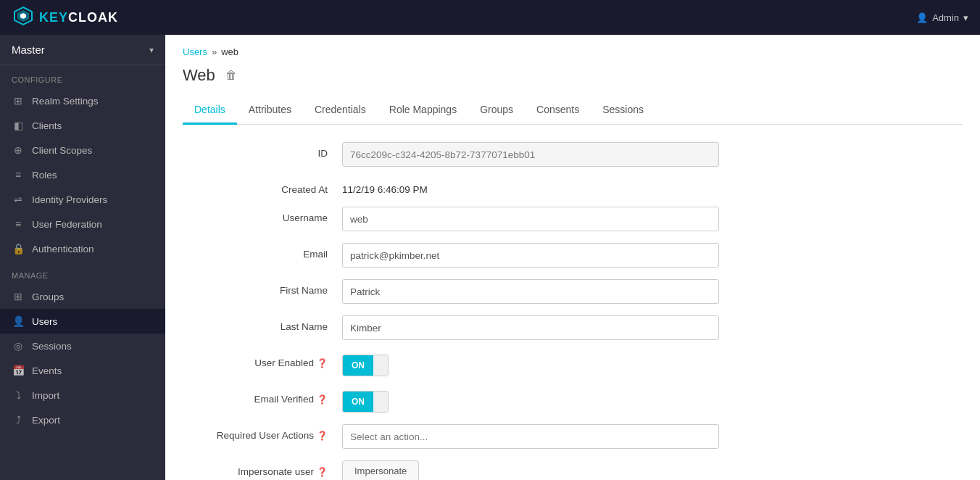  I want to click on form-row-first-name: First Name, so click(509, 291).